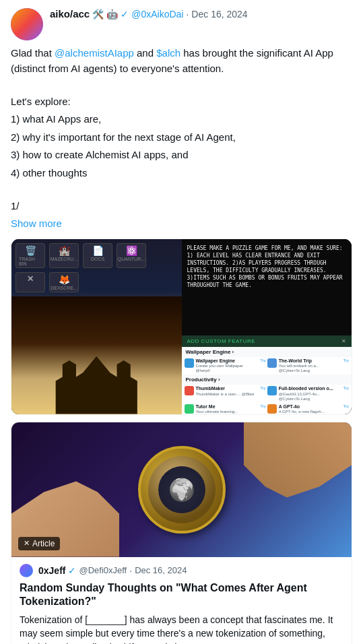 The image size is (363, 644). I want to click on quoted-date: Dec 16, 2024, so click(160, 570).